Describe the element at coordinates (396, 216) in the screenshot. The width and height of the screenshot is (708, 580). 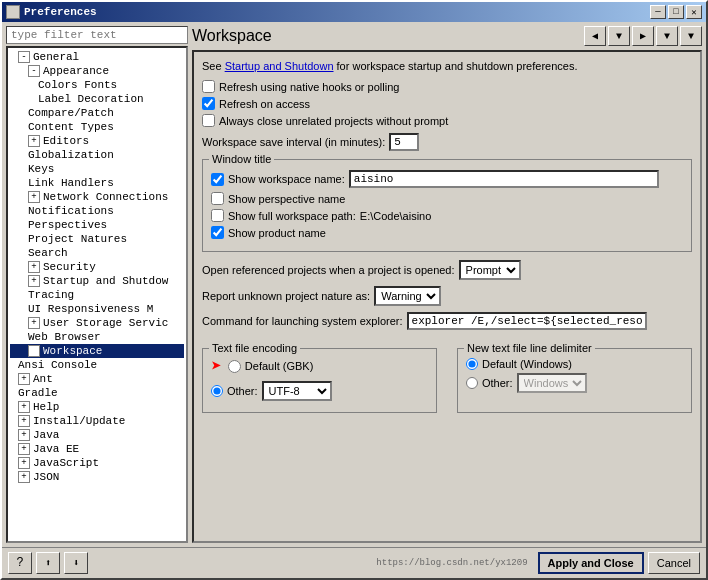
I see `full-path-value: E:\Code\aisino` at that location.